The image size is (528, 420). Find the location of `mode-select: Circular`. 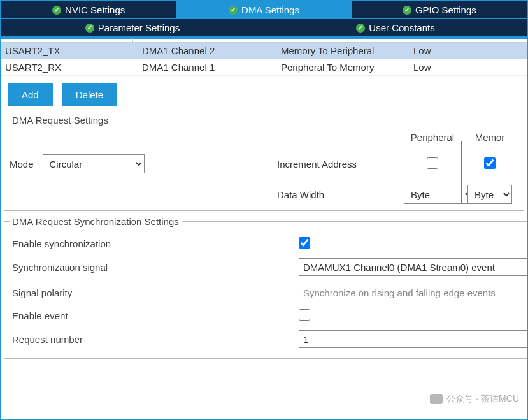

mode-select: Circular is located at coordinates (94, 164).